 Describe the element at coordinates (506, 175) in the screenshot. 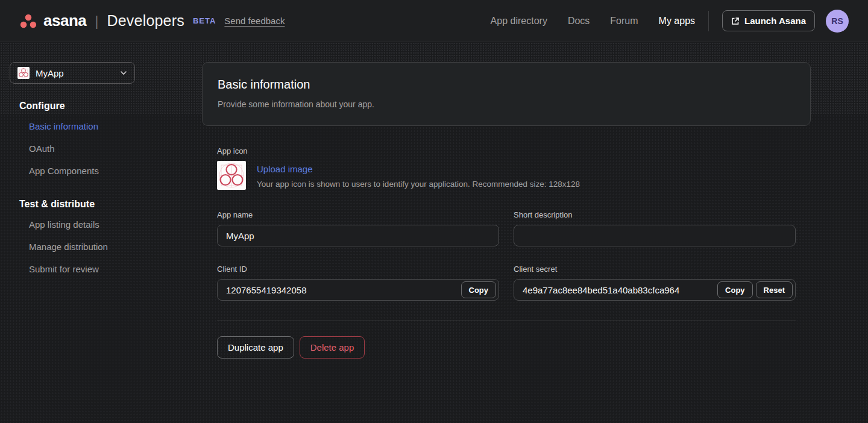

I see `app-icon-row: Upload image Your app icon is shown to u…` at that location.